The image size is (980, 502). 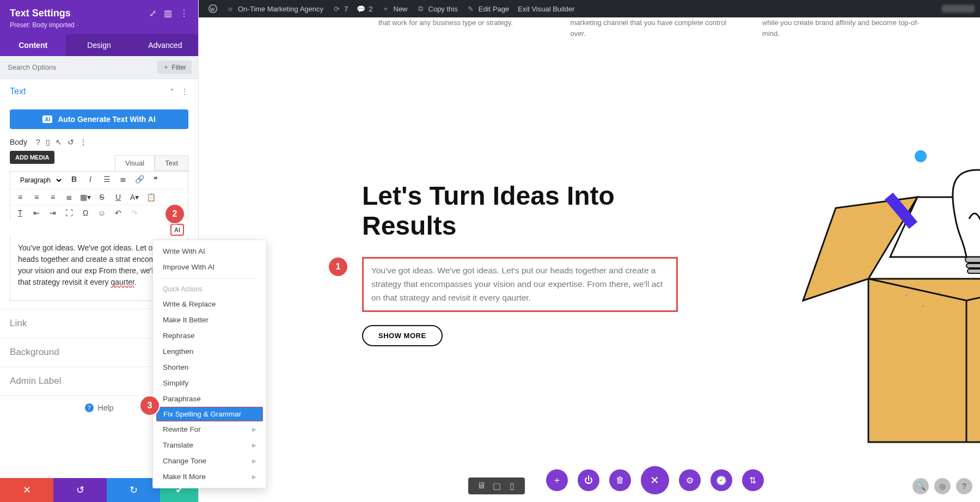 What do you see at coordinates (210, 367) in the screenshot?
I see `ai-shorten: Shorten` at bounding box center [210, 367].